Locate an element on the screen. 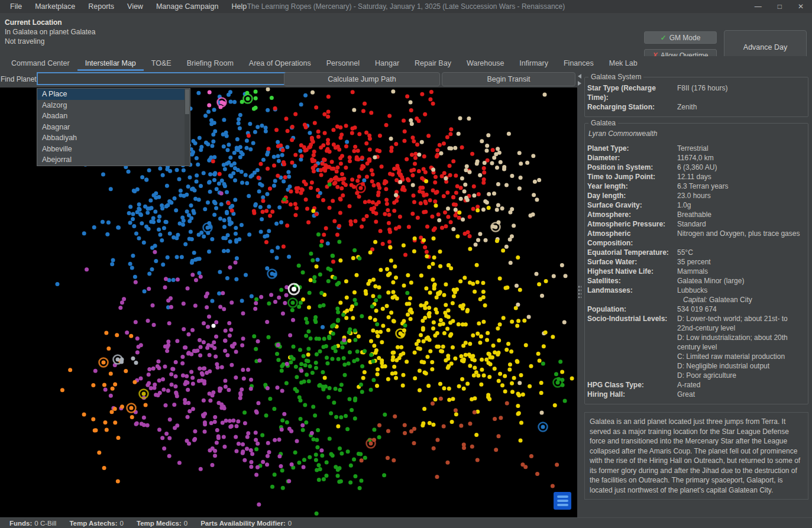  info-row: Equatorial Temperature:55°C is located at coordinates (697, 252).